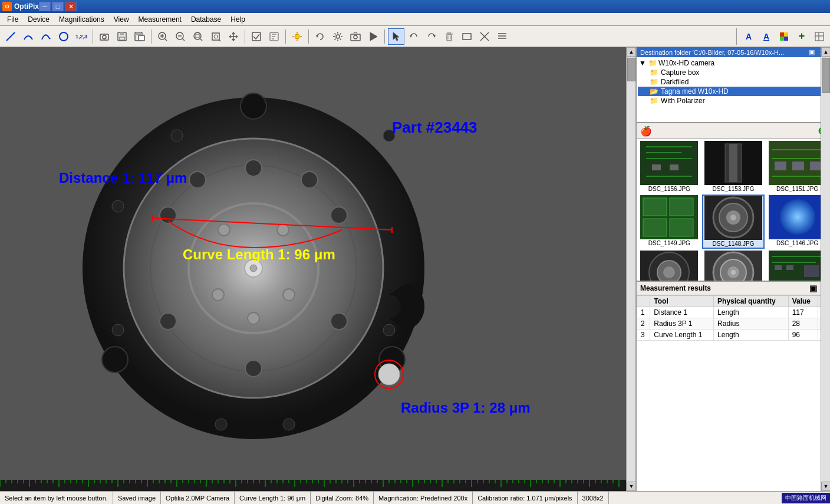  I want to click on file-tree-minimize-btn: ▣, so click(812, 52).